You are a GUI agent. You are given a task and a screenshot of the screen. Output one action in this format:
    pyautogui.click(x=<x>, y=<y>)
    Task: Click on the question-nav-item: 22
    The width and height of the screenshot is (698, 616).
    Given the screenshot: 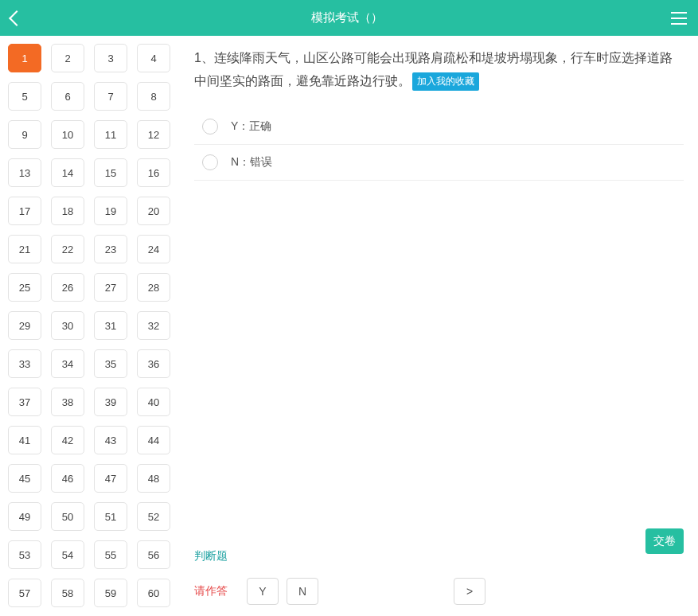 What is the action you would take?
    pyautogui.click(x=68, y=249)
    